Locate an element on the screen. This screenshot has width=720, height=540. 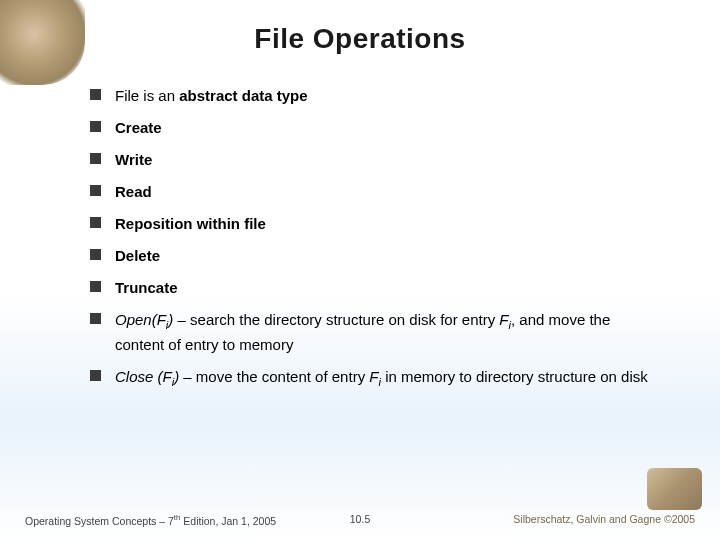
list-item: Reposition within file is located at coordinates (370, 224).